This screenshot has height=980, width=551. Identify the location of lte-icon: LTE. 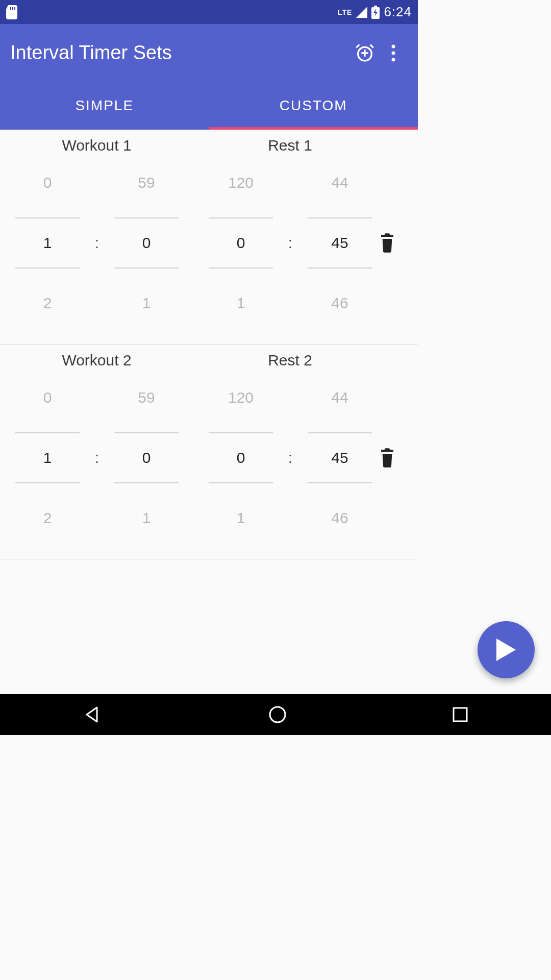
(345, 12).